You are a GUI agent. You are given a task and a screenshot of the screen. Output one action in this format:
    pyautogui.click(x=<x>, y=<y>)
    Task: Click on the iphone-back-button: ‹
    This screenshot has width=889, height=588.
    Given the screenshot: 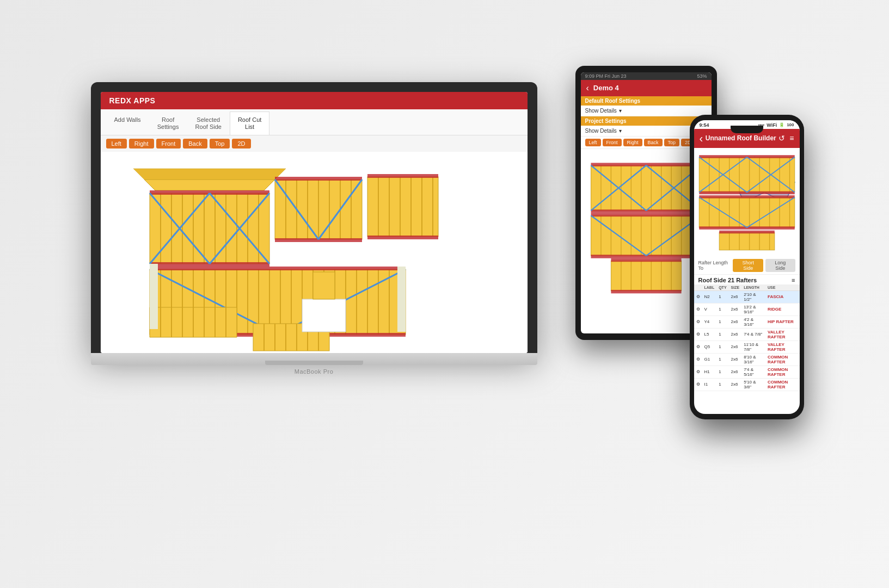 What is the action you would take?
    pyautogui.click(x=701, y=138)
    